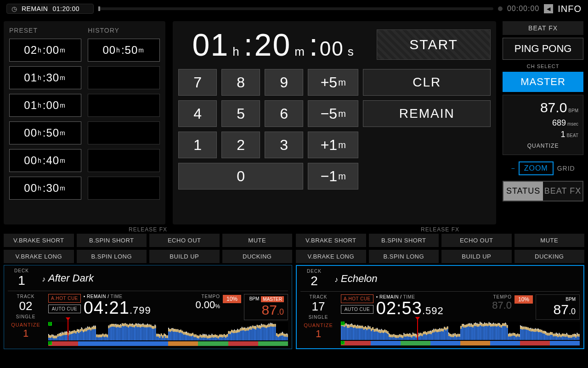 The width and height of the screenshot is (588, 368). What do you see at coordinates (543, 49) in the screenshot?
I see `effect-select: PING PONG` at bounding box center [543, 49].